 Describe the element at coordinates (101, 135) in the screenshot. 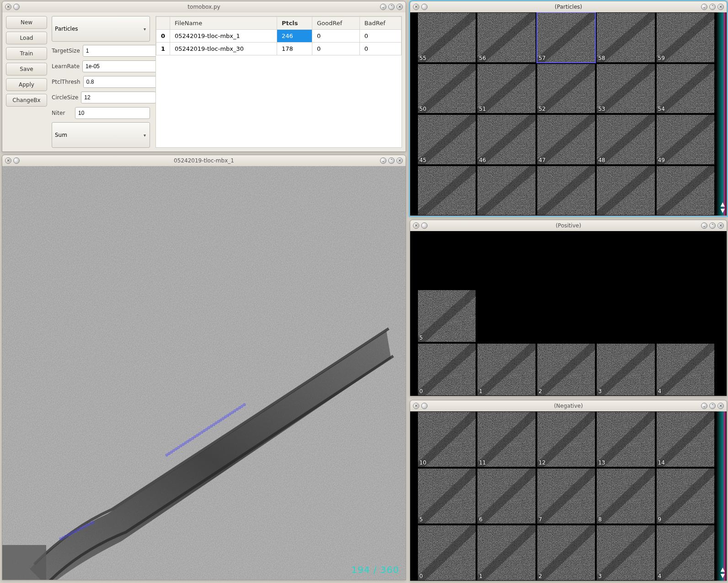

I see `sum-select: Sum` at that location.